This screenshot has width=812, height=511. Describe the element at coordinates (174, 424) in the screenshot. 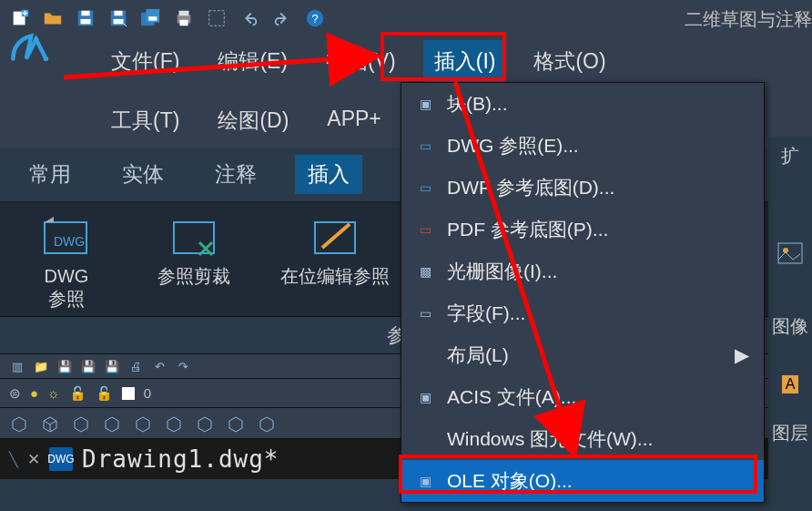

I see `cube6-icon` at that location.